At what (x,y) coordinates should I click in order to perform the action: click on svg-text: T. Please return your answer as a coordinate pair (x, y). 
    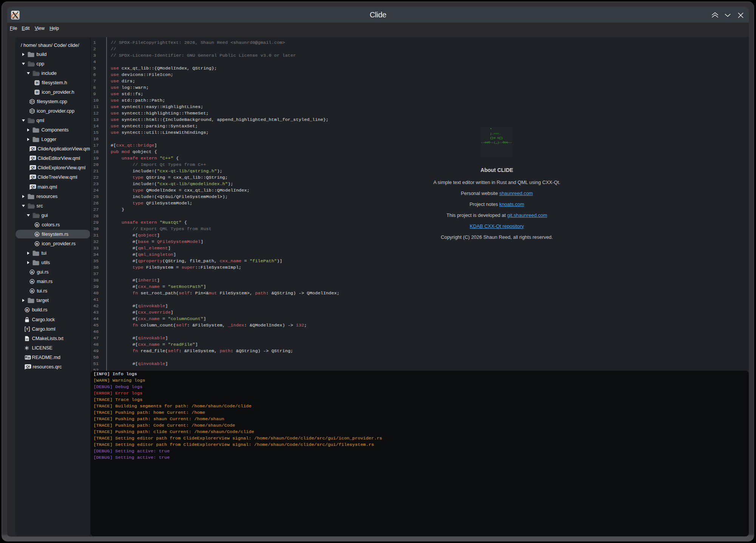
    Looking at the image, I should click on (27, 329).